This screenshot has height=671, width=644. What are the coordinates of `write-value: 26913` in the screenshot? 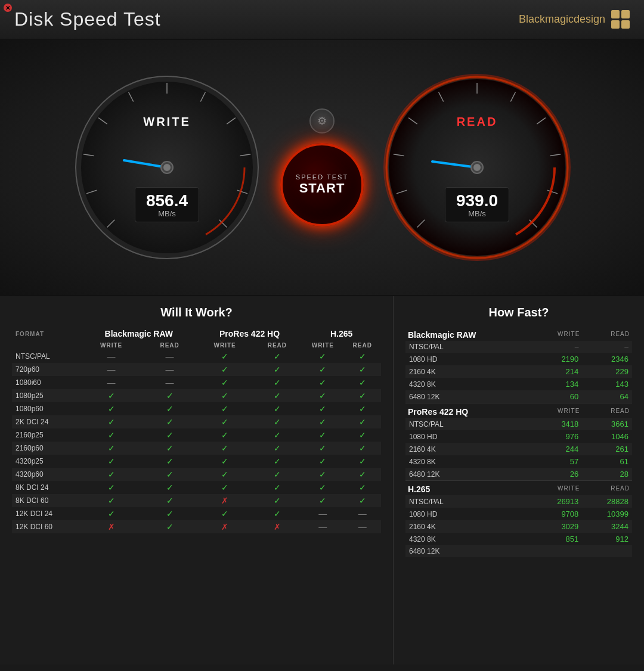 It's located at (558, 502).